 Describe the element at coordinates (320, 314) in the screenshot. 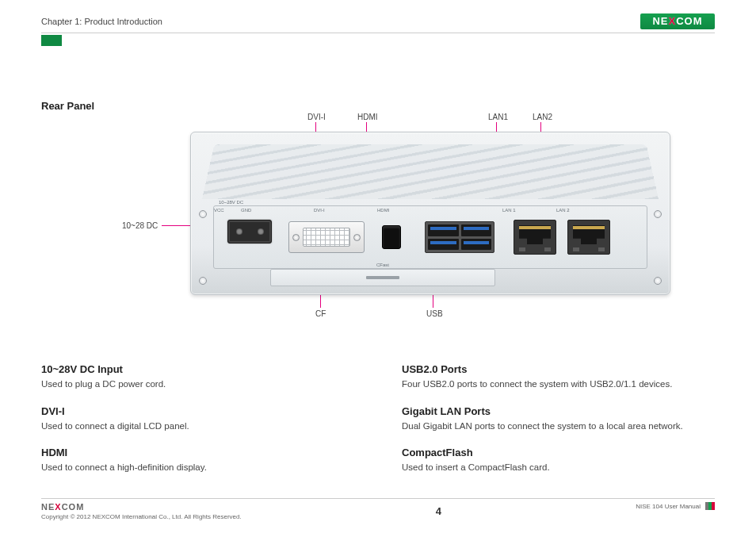

I see `callout-cf: CF` at that location.